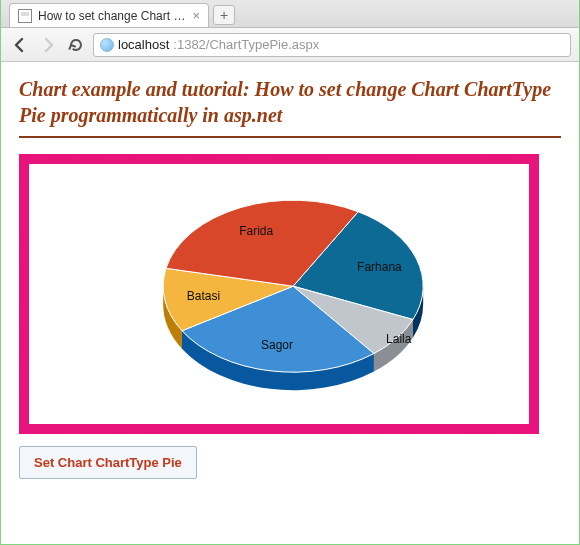  What do you see at coordinates (76, 45) in the screenshot?
I see `reload-icon` at bounding box center [76, 45].